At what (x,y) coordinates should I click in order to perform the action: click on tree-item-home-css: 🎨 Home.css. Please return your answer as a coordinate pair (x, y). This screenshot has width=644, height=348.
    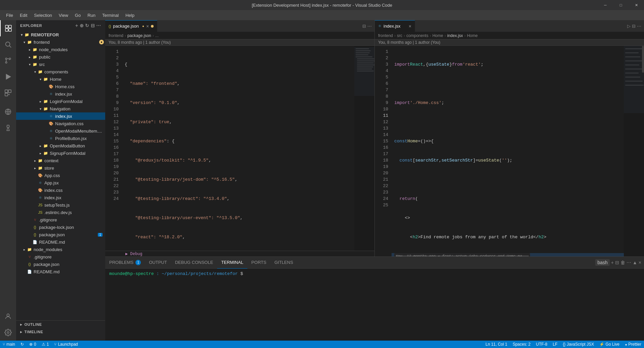
    Looking at the image, I should click on (61, 86).